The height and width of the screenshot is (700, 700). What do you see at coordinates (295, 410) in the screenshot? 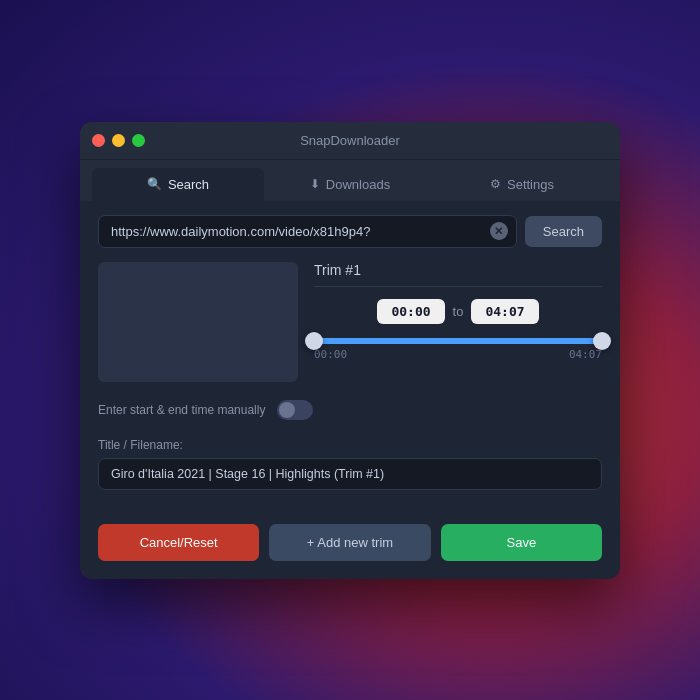
I see `manual-time-toggle` at bounding box center [295, 410].